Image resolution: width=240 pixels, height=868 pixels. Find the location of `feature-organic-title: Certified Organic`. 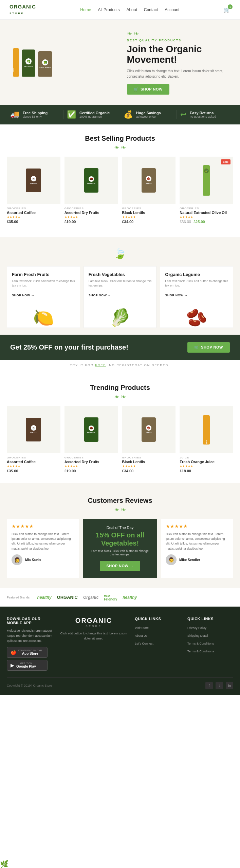

feature-organic-title: Certified Organic is located at coordinates (94, 113).